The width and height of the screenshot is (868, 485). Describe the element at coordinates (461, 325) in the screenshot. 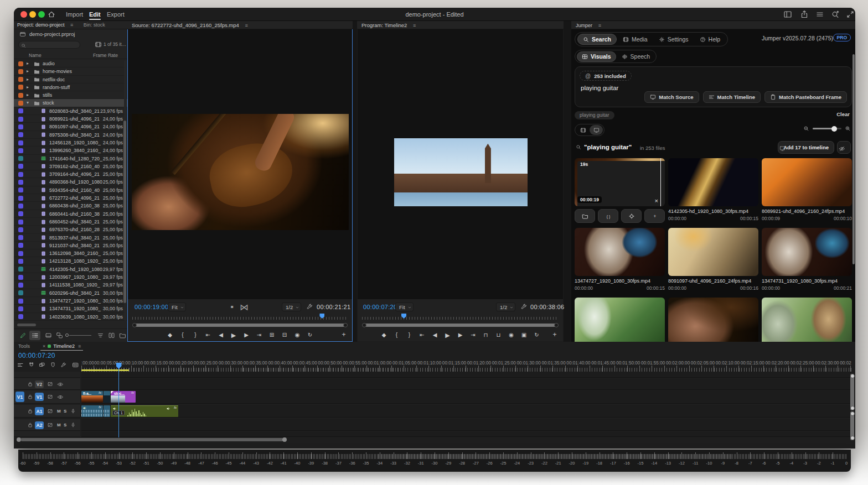

I see `program-scrollbar` at that location.